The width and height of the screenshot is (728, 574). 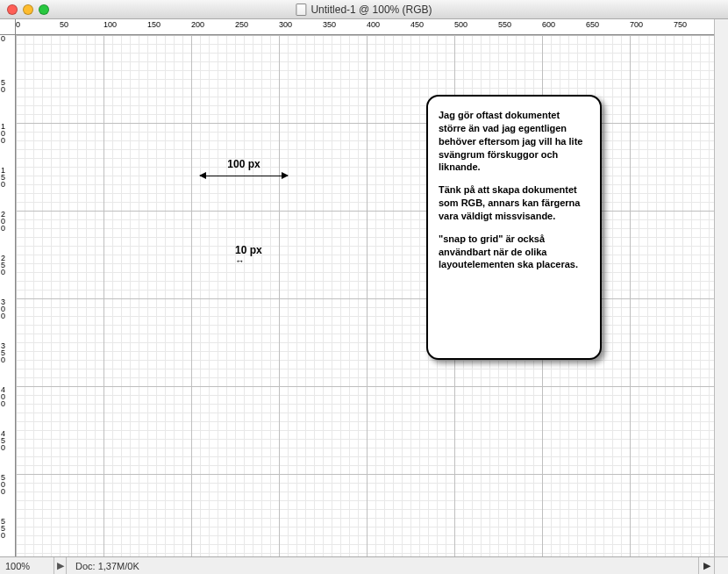 I want to click on ruler-h-tick: 50, so click(x=64, y=25).